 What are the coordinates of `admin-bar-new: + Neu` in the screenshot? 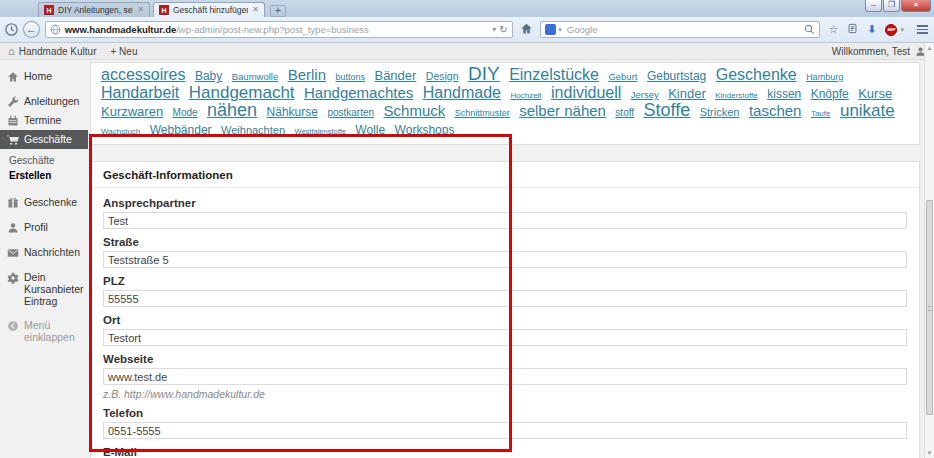 It's located at (124, 52).